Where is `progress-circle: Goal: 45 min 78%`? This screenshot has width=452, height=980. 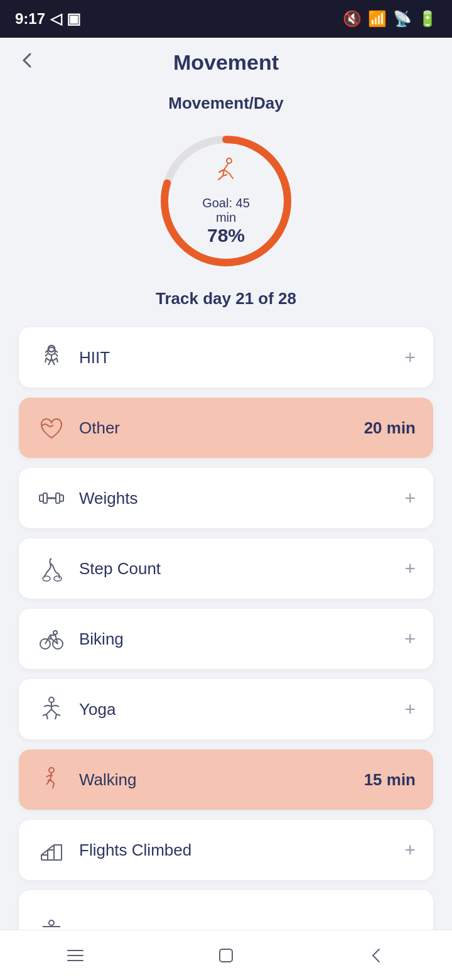
progress-circle: Goal: 45 min 78% is located at coordinates (226, 201).